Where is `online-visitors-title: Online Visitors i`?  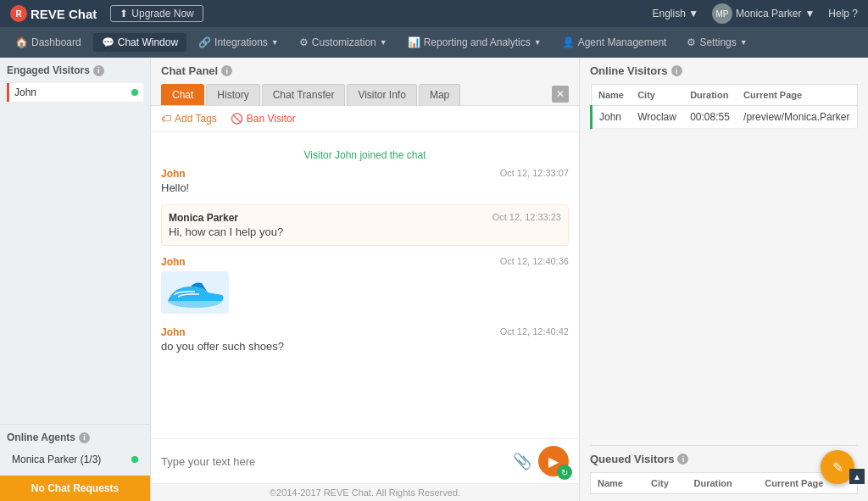 online-visitors-title: Online Visitors i is located at coordinates (724, 71).